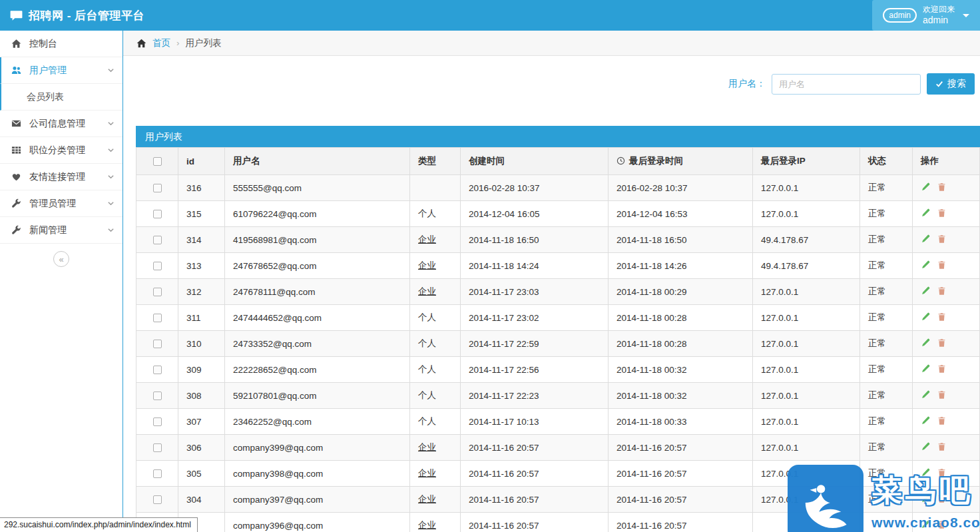 The width and height of the screenshot is (980, 532). What do you see at coordinates (202, 161) in the screenshot?
I see `column-header: id` at bounding box center [202, 161].